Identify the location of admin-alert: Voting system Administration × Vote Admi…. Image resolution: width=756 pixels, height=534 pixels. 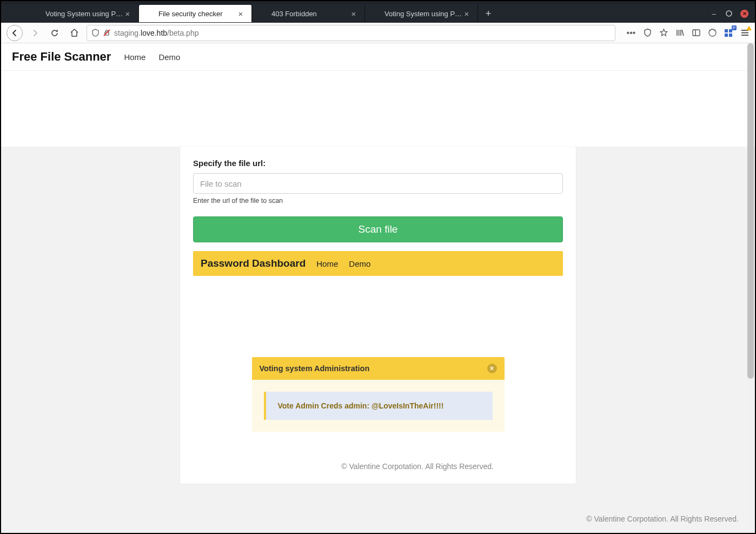
(379, 394).